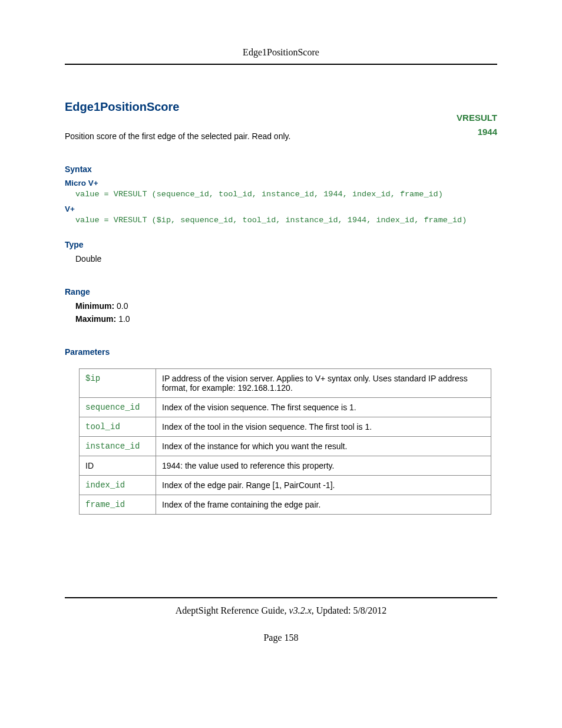 The height and width of the screenshot is (728, 562). What do you see at coordinates (285, 408) in the screenshot?
I see `table-row: sequence_idIndex of the vision sequence.…` at bounding box center [285, 408].